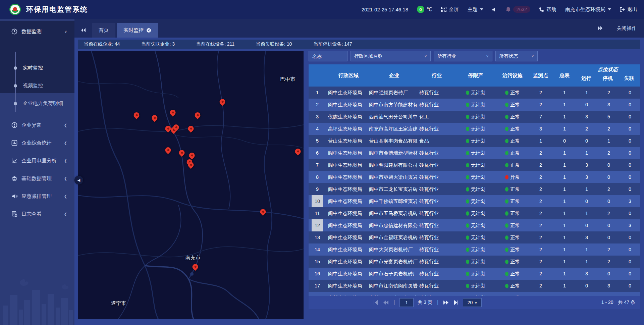 The height and width of the screenshot is (325, 644). I want to click on table-row: 7阆中生态环境局阆中明阳建材有限公司砖瓦行业无计划正常21300, so click(474, 165).